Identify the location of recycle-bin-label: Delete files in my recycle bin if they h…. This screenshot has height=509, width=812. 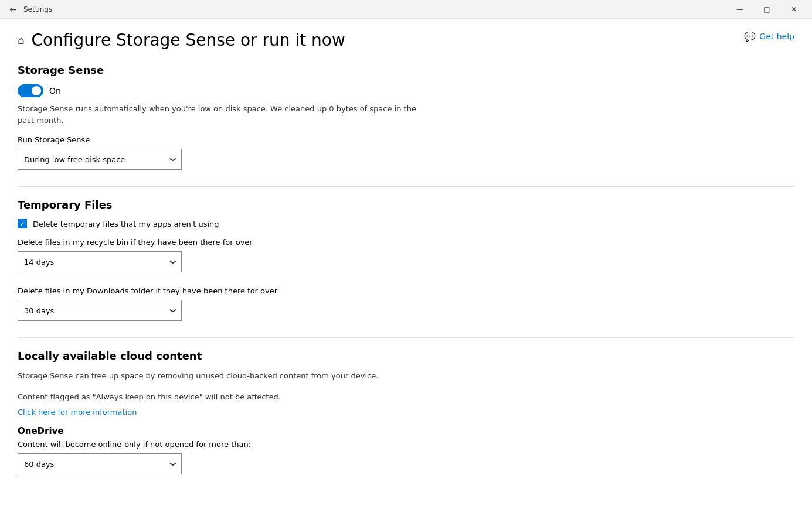
(406, 242).